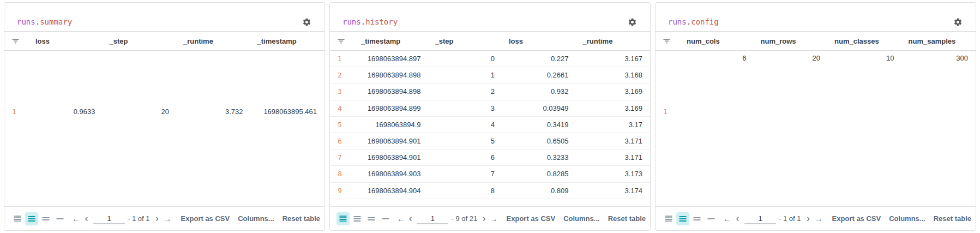 Image resolution: width=980 pixels, height=233 pixels. I want to click on table-cell: 1698063894.903, so click(392, 174).